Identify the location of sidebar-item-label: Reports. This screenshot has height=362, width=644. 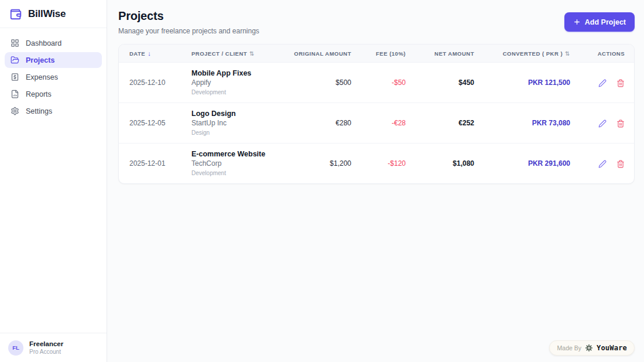
(39, 94).